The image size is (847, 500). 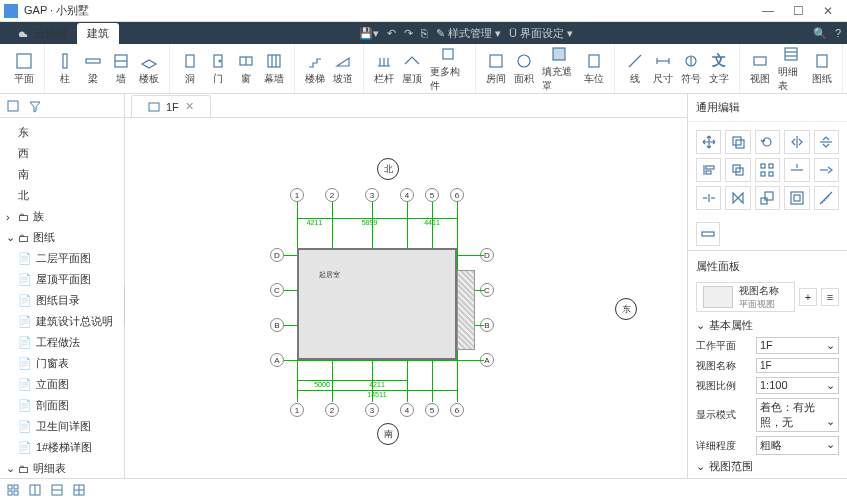 I want to click on detail-level-select: 粗略 ⌄, so click(x=798, y=446).